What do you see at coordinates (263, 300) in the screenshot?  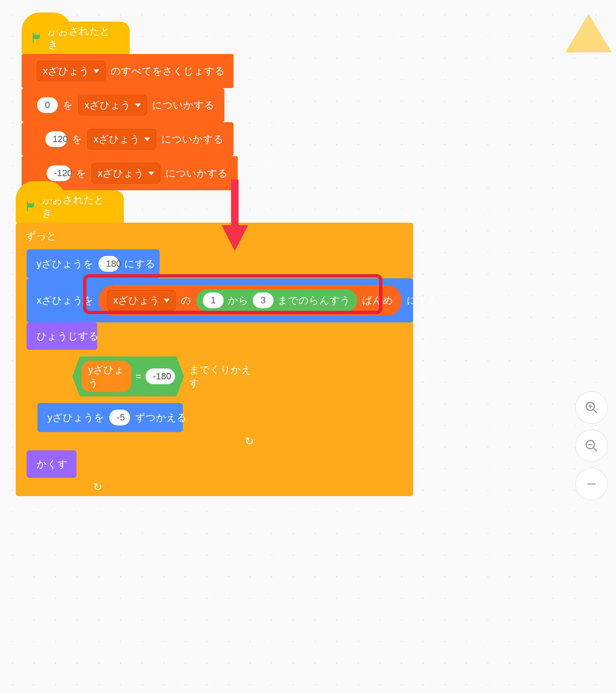 I see `random-to-input: 3` at bounding box center [263, 300].